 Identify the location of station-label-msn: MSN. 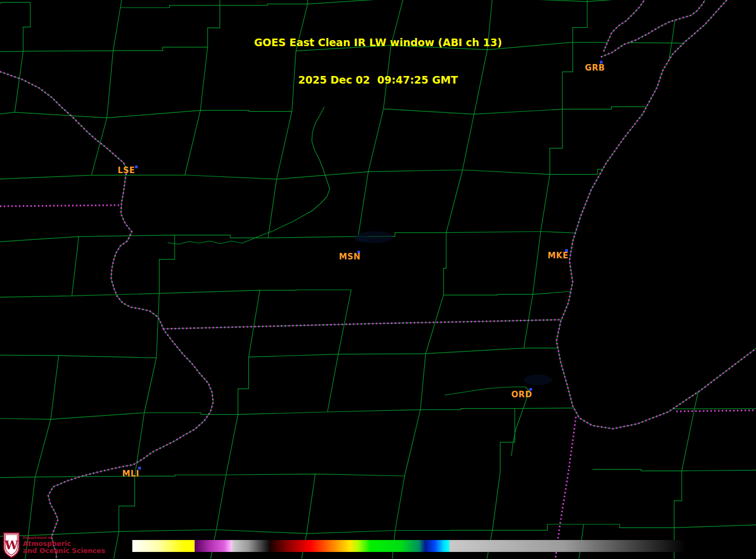
(350, 257).